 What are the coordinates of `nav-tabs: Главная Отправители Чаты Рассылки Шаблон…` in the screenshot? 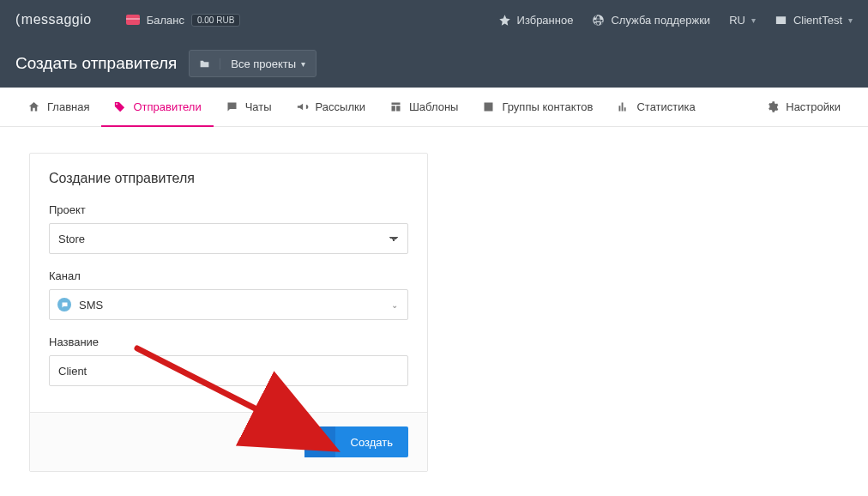 It's located at (434, 107).